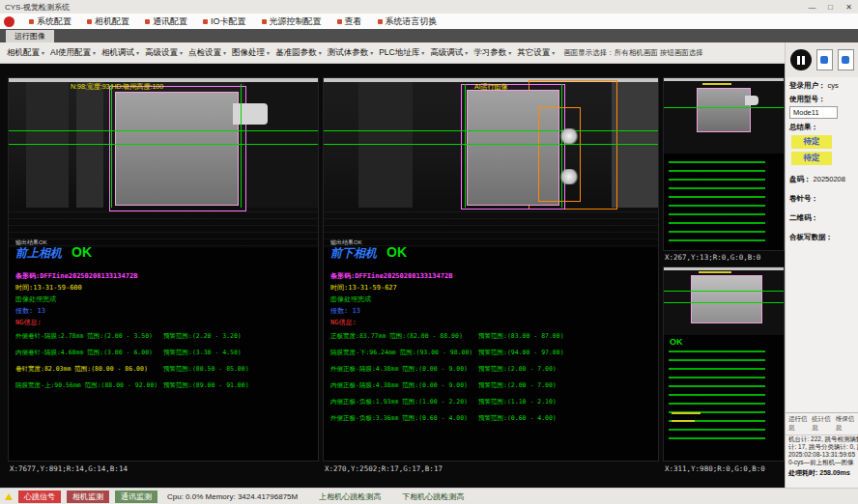  What do you see at coordinates (161, 53) in the screenshot?
I see `toolbar-label: 高级设置` at bounding box center [161, 53].